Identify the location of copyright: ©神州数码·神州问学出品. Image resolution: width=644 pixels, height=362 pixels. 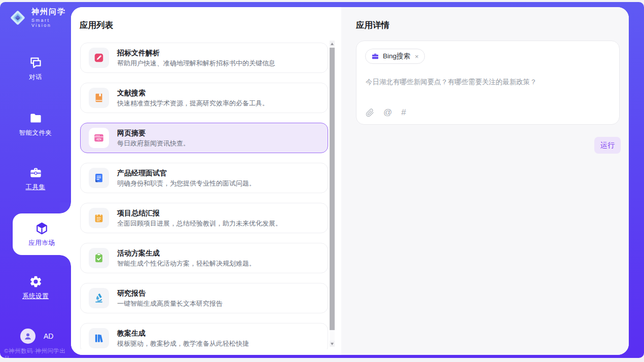
(38, 353).